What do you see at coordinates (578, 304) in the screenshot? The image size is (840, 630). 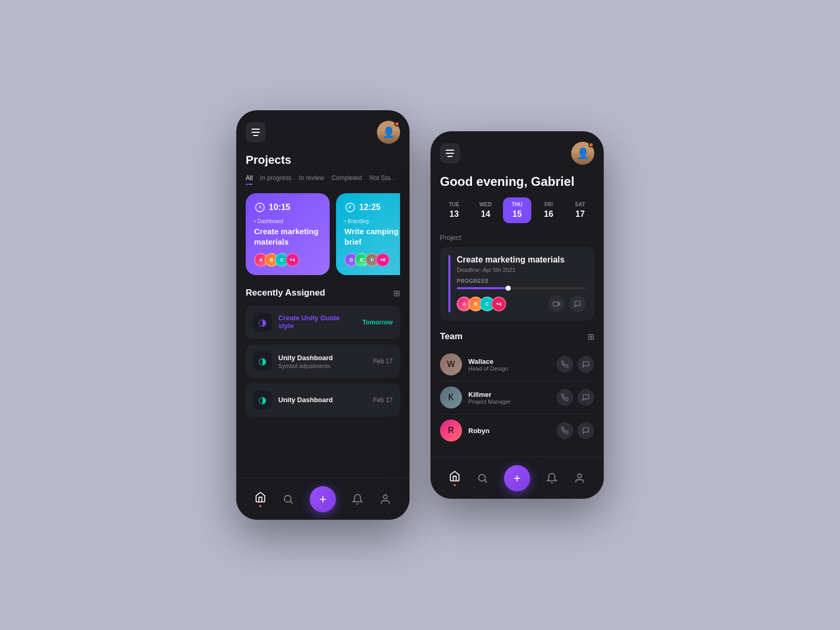 I see `chat-icon` at bounding box center [578, 304].